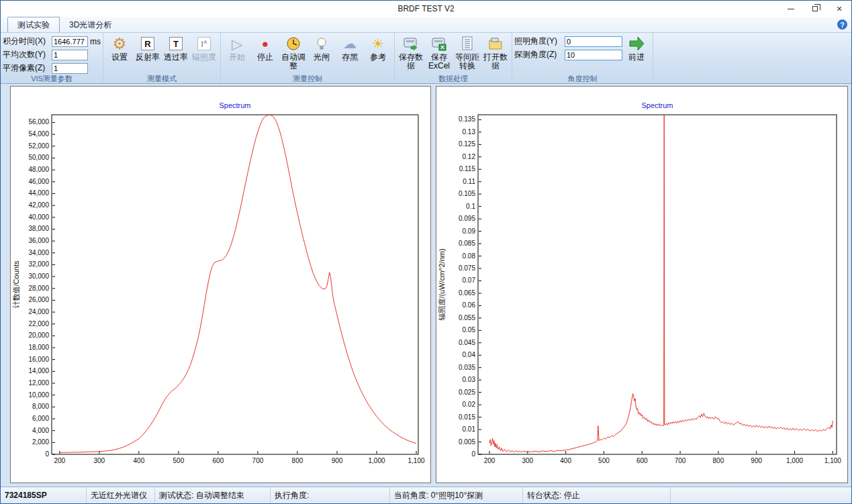 This screenshot has width=852, height=504. What do you see at coordinates (467, 342) in the screenshot?
I see `svg-text: 0.045` at bounding box center [467, 342].